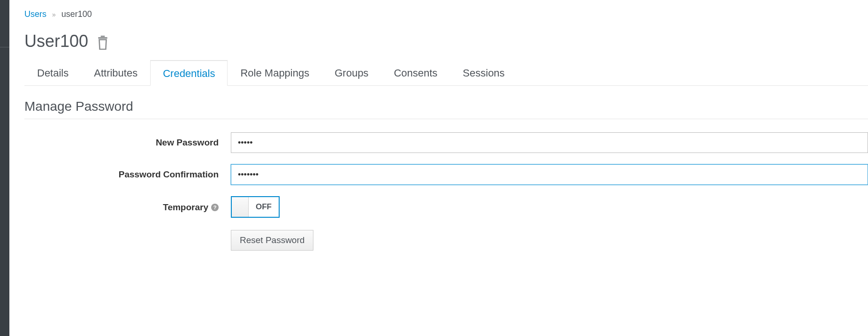  I want to click on temporary-toggle: OFF, so click(255, 207).